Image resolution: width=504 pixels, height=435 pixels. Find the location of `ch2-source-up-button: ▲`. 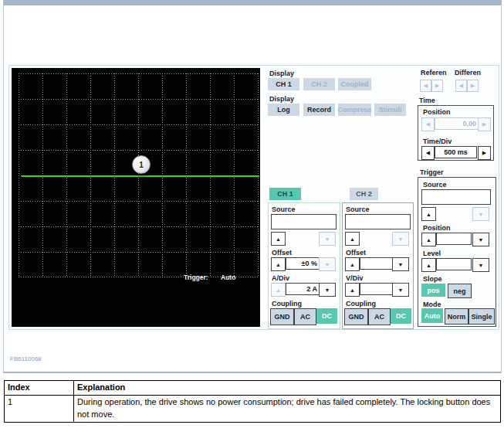

ch2-source-up-button: ▲ is located at coordinates (352, 239).